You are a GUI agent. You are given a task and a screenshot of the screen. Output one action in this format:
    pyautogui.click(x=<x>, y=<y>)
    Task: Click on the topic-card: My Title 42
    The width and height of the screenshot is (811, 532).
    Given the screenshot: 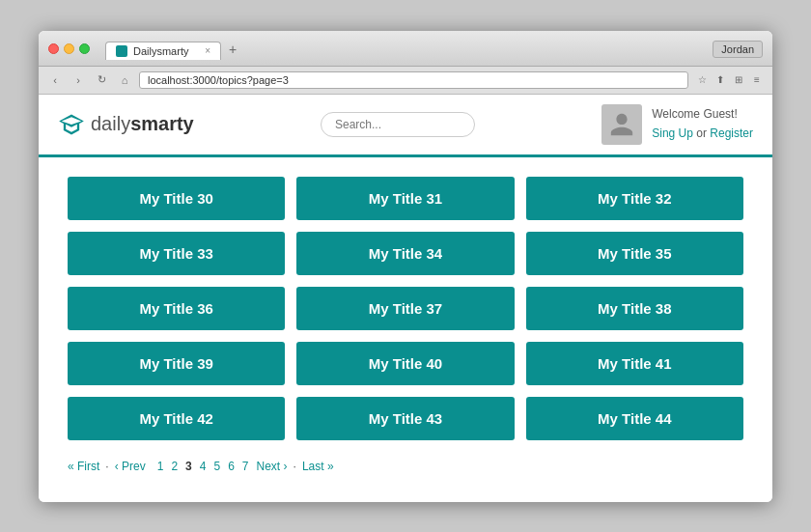 What is the action you would take?
    pyautogui.click(x=176, y=419)
    